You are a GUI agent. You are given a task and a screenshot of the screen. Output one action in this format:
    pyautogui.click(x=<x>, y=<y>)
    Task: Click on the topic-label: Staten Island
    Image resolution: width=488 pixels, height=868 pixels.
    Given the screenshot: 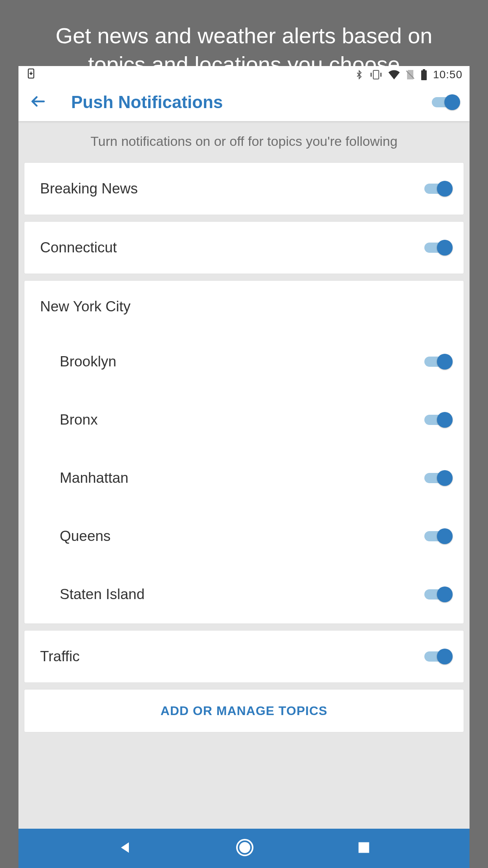 What is the action you would take?
    pyautogui.click(x=242, y=594)
    